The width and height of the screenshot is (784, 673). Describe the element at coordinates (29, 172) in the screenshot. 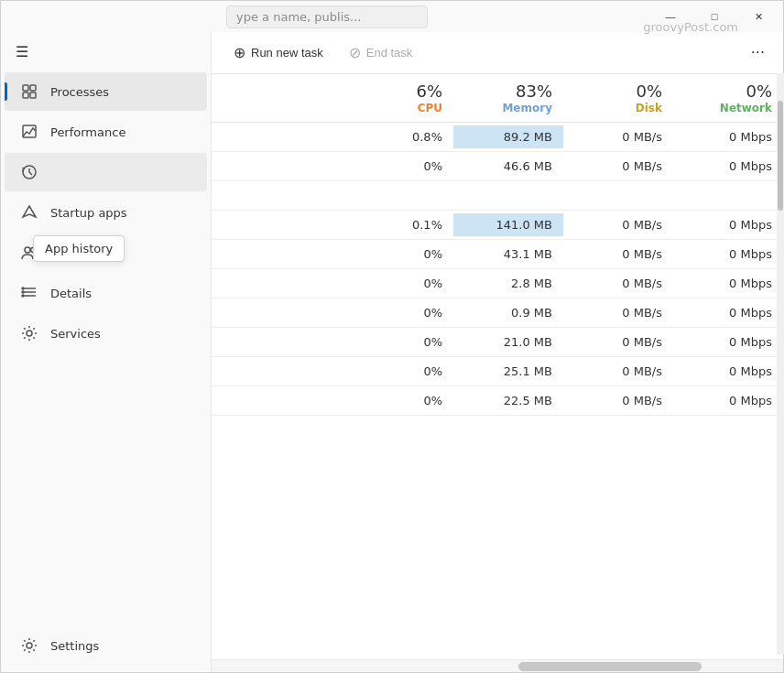

I see `app-history-icon` at that location.